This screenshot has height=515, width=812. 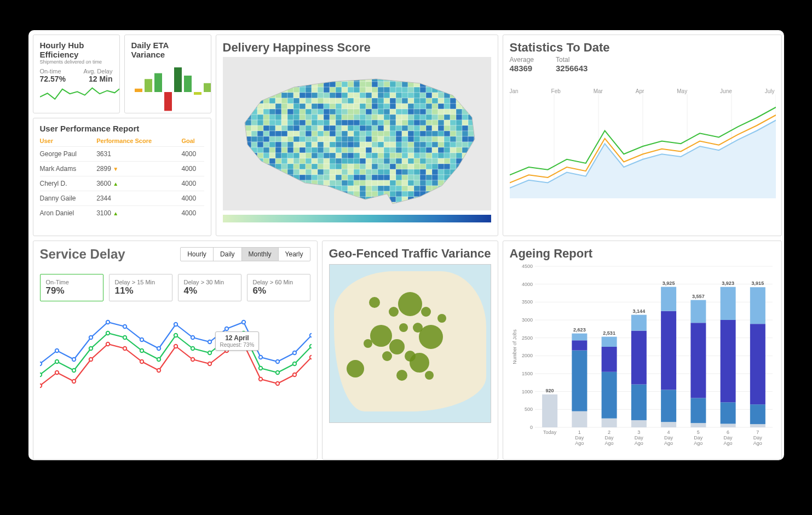 I want to click on table-row: George Paul36314000, so click(x=122, y=154).